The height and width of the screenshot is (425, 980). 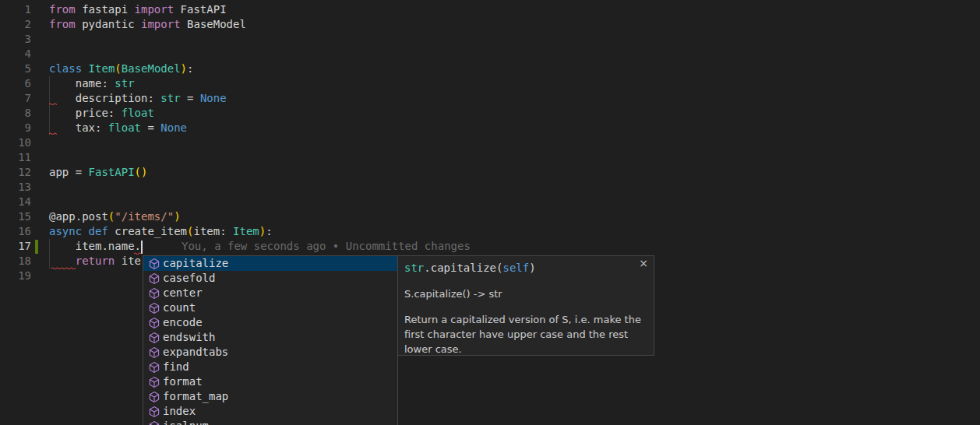 I want to click on code-line: tax: float = None, so click(x=160, y=128).